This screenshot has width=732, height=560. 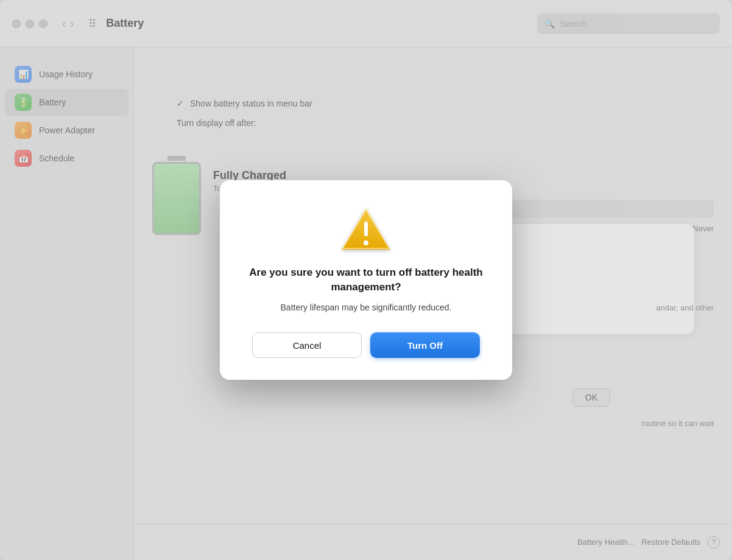 I want to click on modal-dialog: Are you sure you want to turn off batter…, so click(x=366, y=280).